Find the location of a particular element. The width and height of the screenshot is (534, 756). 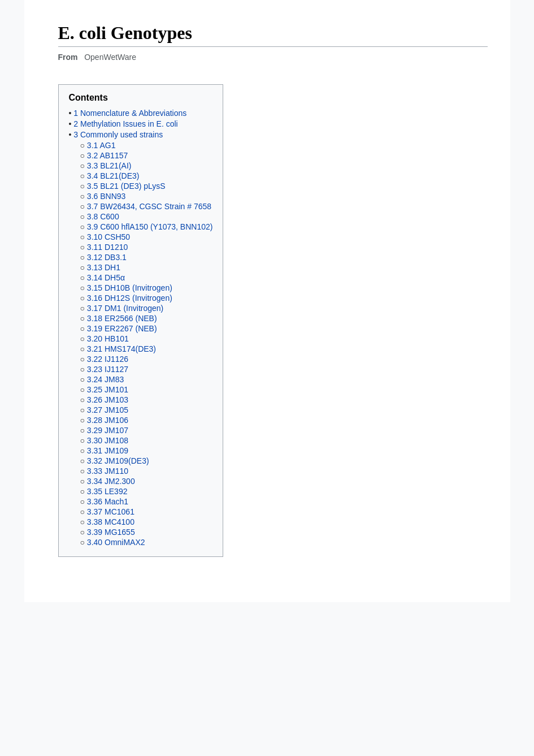

toc-sublink-3-28: 3.28 JM106 is located at coordinates (107, 420).